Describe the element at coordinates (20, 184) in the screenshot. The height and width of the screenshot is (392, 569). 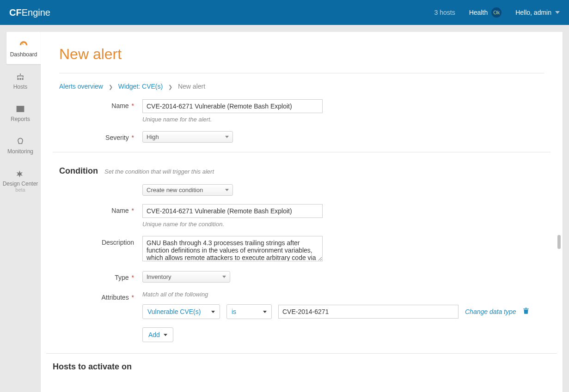
I see `sidebar-item-label: Design Center` at that location.